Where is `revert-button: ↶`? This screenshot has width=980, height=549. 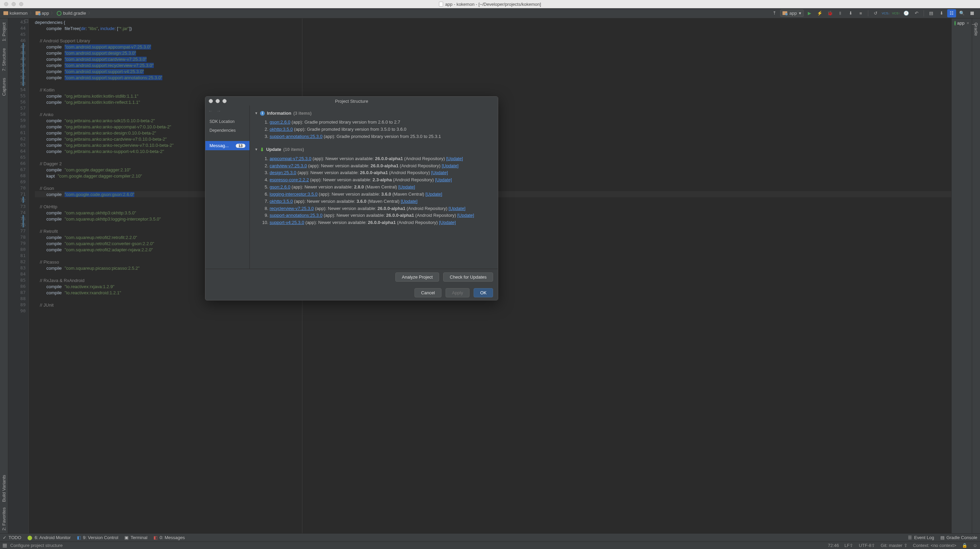
revert-button: ↶ is located at coordinates (916, 13).